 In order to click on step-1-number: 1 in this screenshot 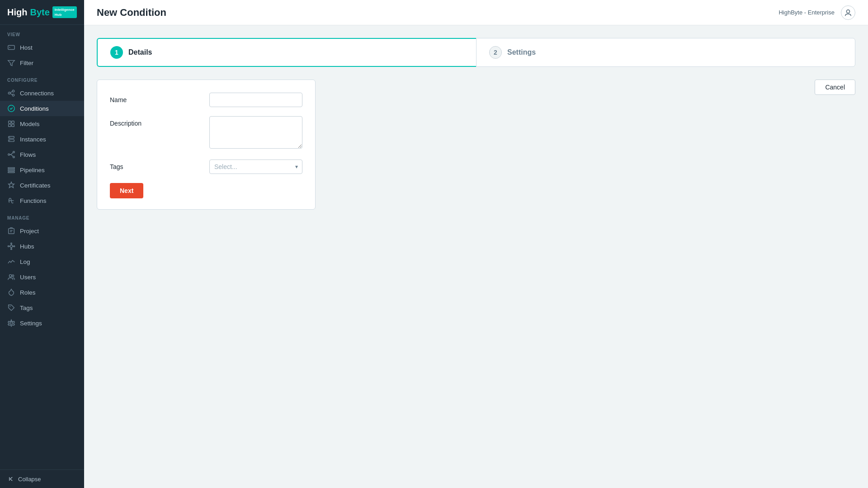, I will do `click(117, 52)`.